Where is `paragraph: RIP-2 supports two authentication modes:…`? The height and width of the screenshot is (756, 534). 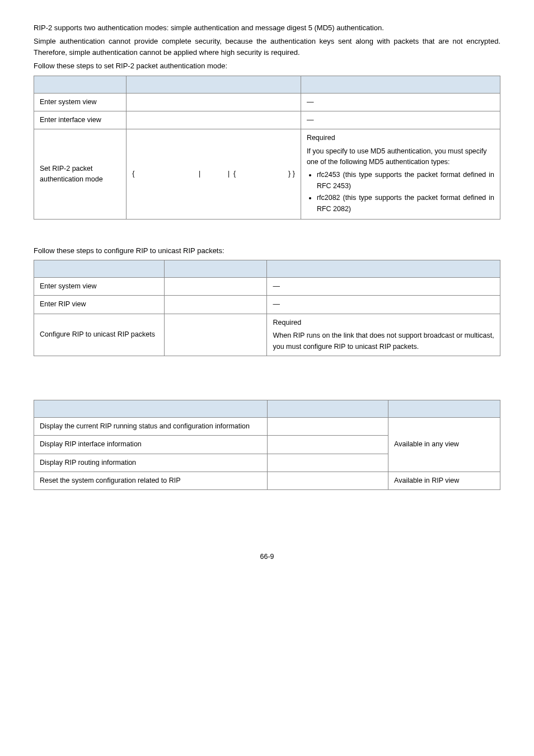
paragraph: RIP-2 supports two authentication modes:… is located at coordinates (267, 28).